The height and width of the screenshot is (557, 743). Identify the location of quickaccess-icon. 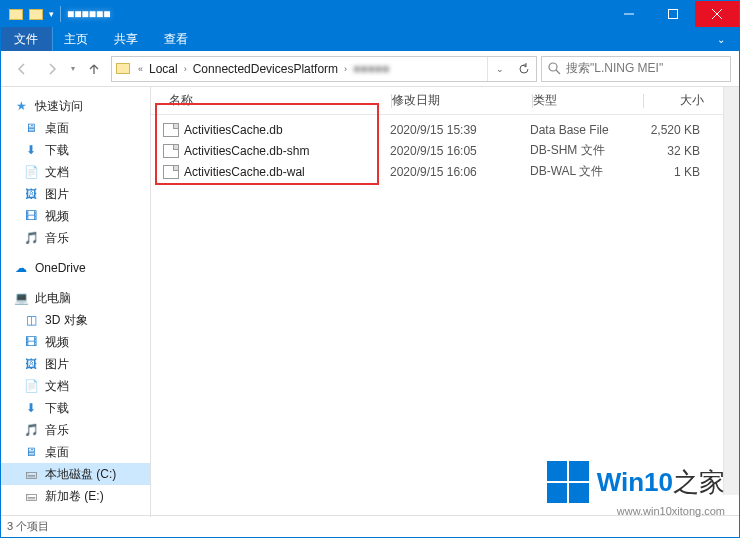
(36, 14).